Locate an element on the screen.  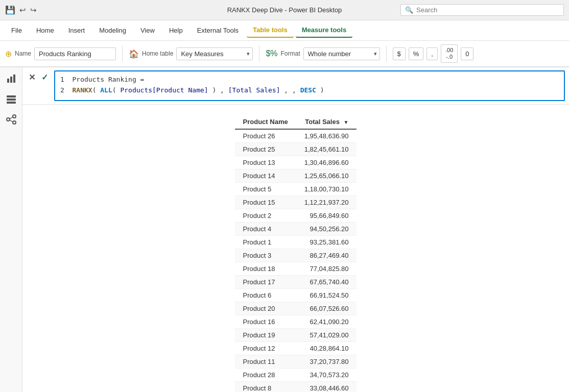
product-name-cell: Product 26 is located at coordinates (266, 136).